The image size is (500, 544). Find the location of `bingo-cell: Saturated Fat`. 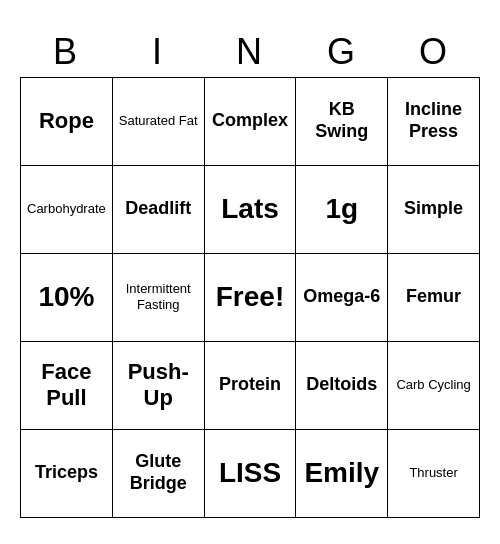

bingo-cell: Saturated Fat is located at coordinates (159, 122).